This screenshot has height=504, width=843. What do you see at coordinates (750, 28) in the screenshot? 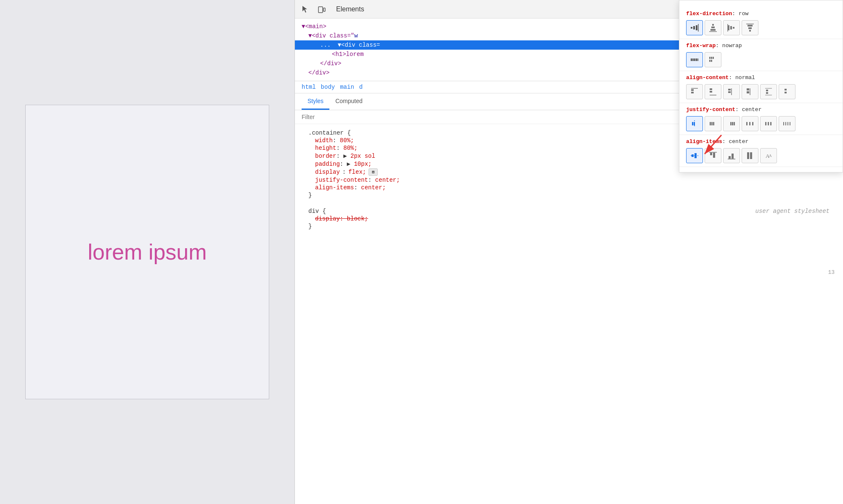
I see `flex-dir-col-rev-btn` at bounding box center [750, 28].